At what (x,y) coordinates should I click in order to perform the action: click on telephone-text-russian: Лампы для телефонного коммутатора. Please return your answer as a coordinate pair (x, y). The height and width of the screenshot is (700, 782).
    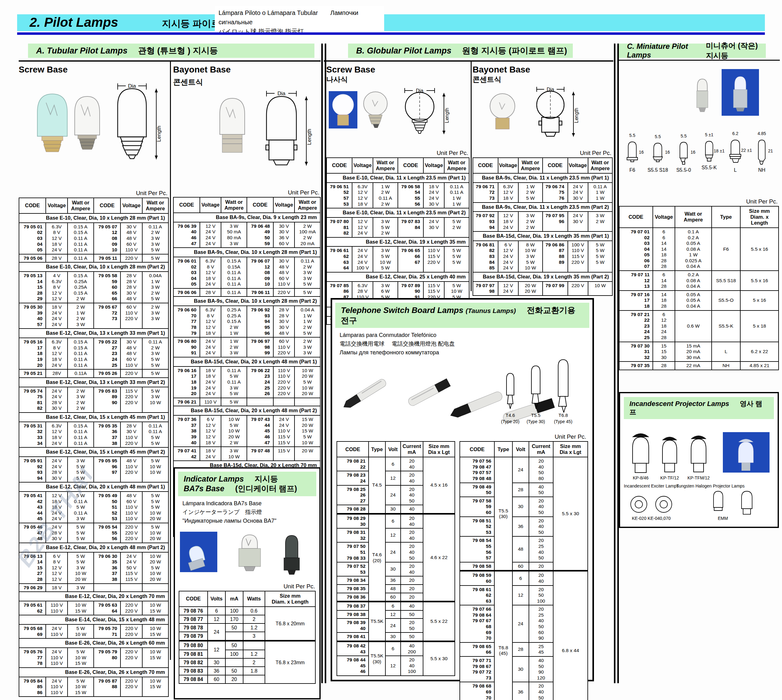
    Looking at the image, I should click on (463, 352).